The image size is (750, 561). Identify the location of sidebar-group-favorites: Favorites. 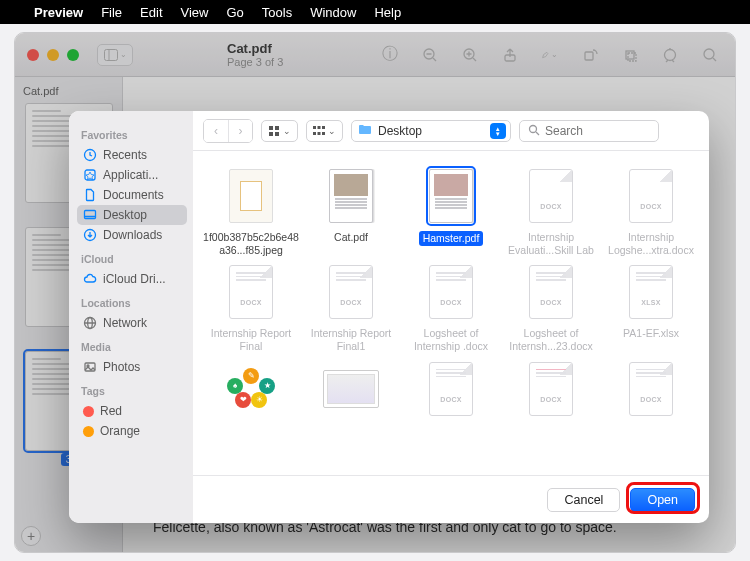
(132, 135).